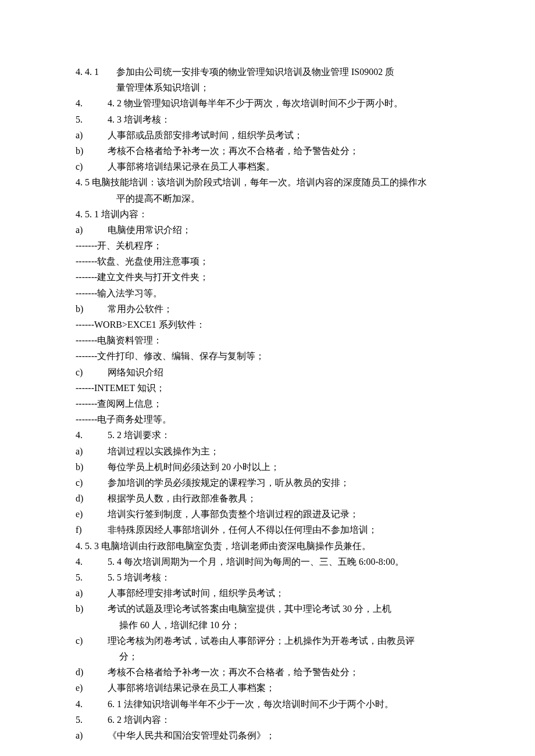 The width and height of the screenshot is (535, 756). I want to click on line-label: 4. 4. 1, so click(96, 72).